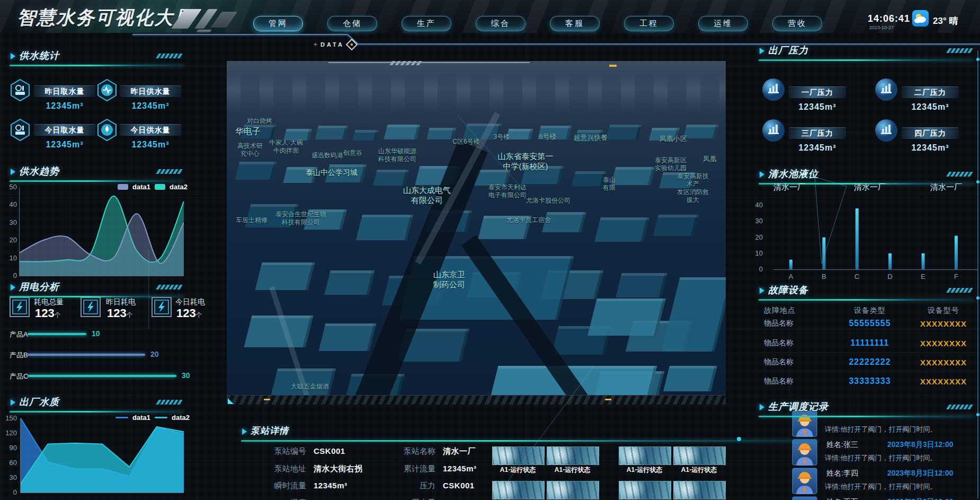 The width and height of the screenshot is (980, 500). What do you see at coordinates (591, 138) in the screenshot?
I see `map-label: 超意兴快餐` at bounding box center [591, 138].